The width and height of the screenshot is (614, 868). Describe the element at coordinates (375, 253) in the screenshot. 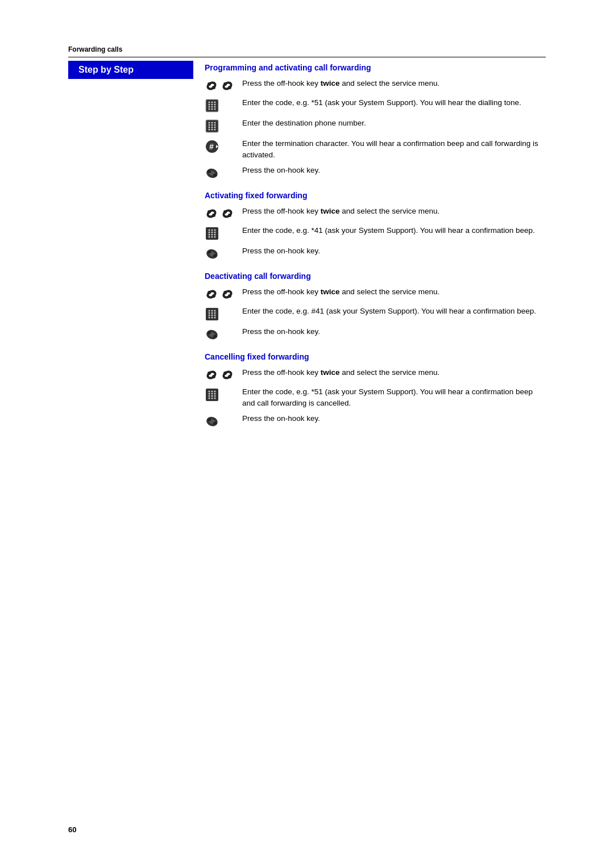

I see `step-row: Press the on-hook key.` at that location.